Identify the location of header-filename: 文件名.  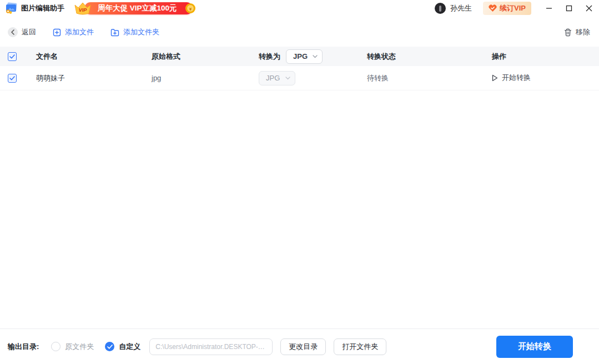
(89, 57).